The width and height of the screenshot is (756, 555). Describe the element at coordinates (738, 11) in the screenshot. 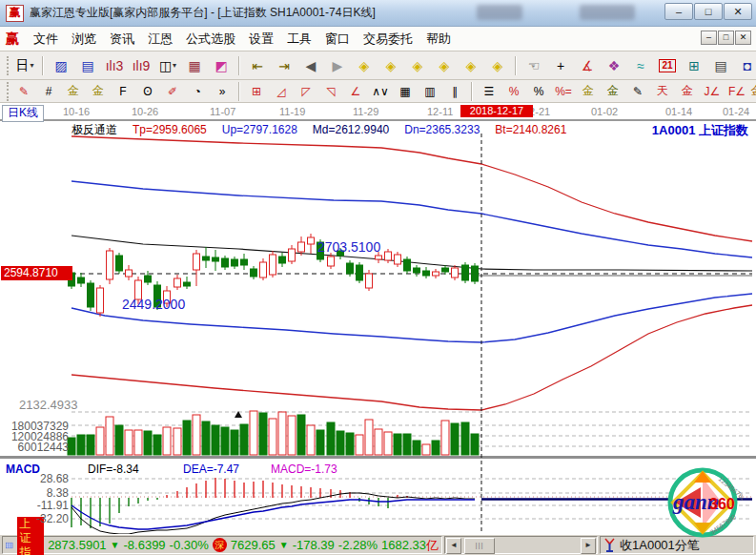

I see `close-button: ✕` at that location.